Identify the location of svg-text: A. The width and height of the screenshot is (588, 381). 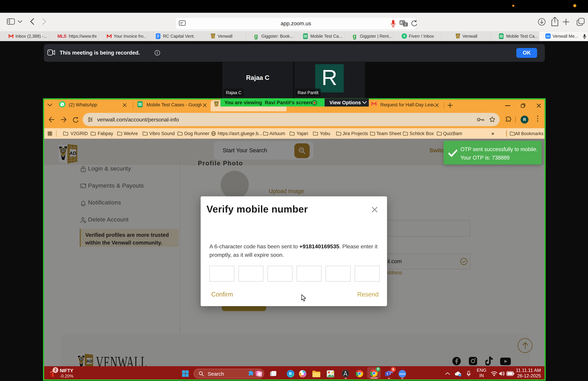
(401, 23).